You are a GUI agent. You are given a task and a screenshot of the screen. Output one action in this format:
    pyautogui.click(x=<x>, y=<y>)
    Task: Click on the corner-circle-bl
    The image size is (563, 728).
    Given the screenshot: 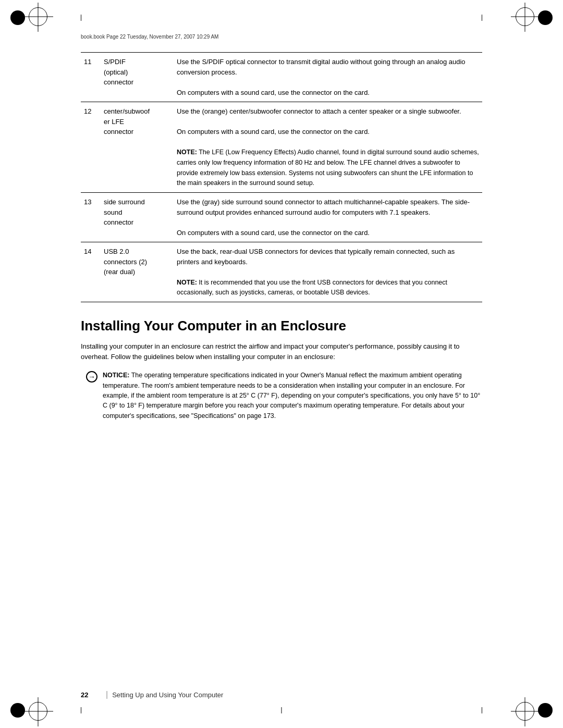 What is the action you would take?
    pyautogui.click(x=18, y=710)
    